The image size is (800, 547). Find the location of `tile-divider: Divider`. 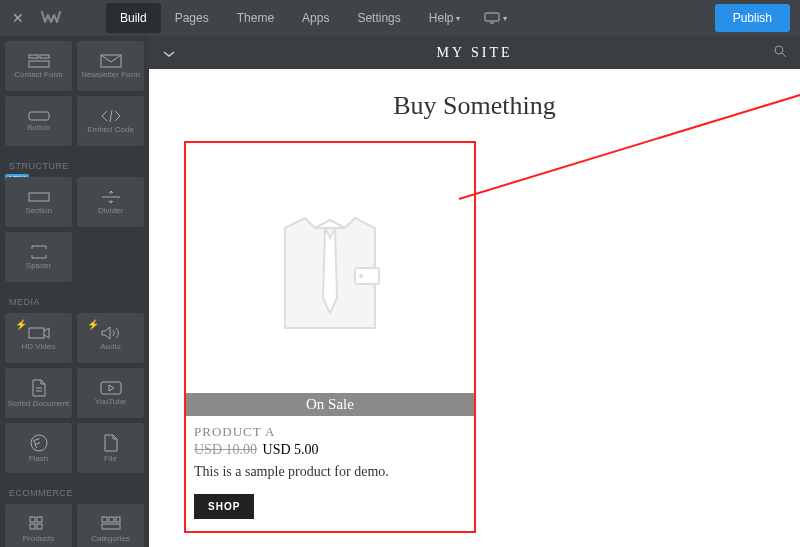

tile-divider: Divider is located at coordinates (110, 202).